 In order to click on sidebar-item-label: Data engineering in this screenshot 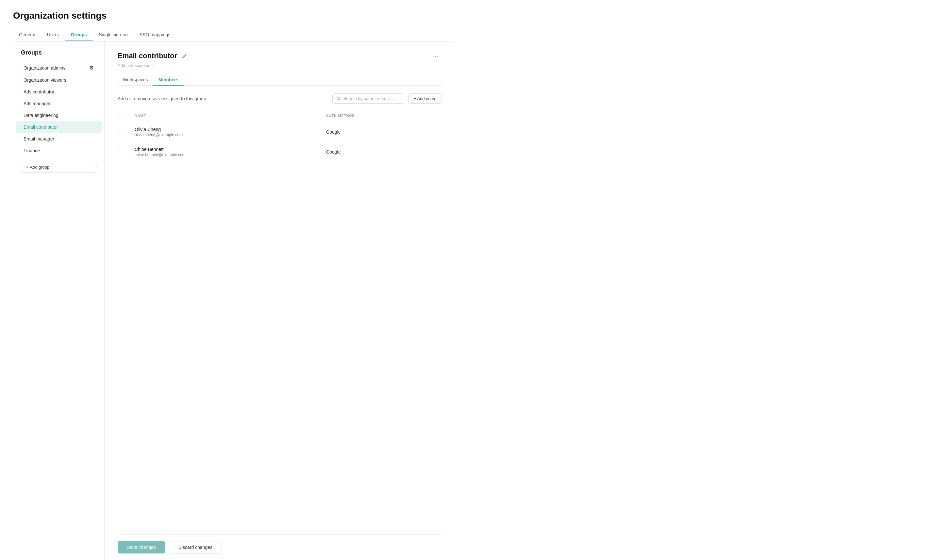, I will do `click(41, 115)`.